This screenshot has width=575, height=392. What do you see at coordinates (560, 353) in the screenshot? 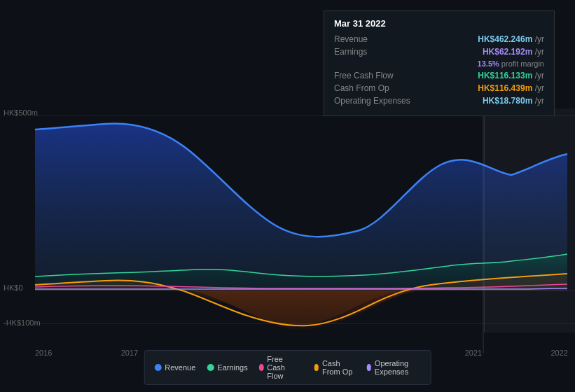
I see `x-label-2022: 2022` at bounding box center [560, 353].